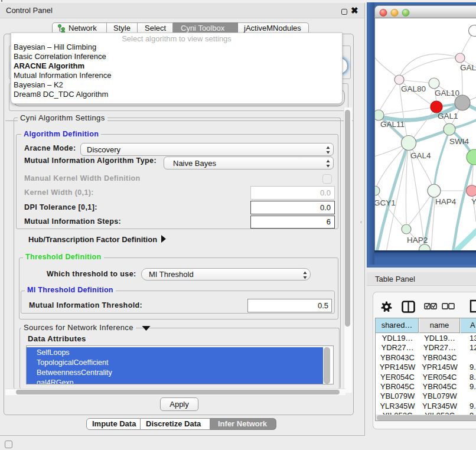  Describe the element at coordinates (468, 67) in the screenshot. I see `svg-text: GAL7` at that location.